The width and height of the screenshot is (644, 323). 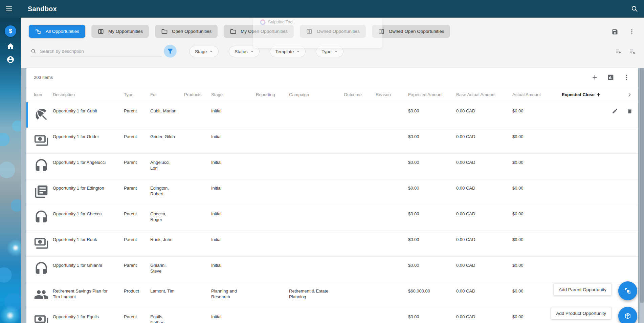 I want to click on playlist-remove-icon, so click(x=632, y=51).